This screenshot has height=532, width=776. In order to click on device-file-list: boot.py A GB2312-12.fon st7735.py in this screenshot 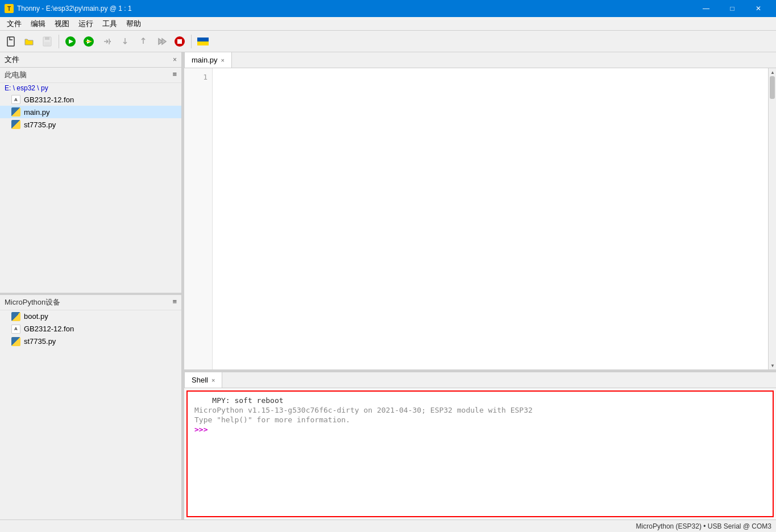, I will do `click(91, 415)`.